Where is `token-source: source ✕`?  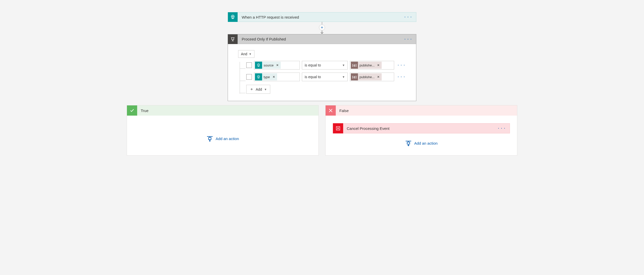 token-source: source ✕ is located at coordinates (268, 65).